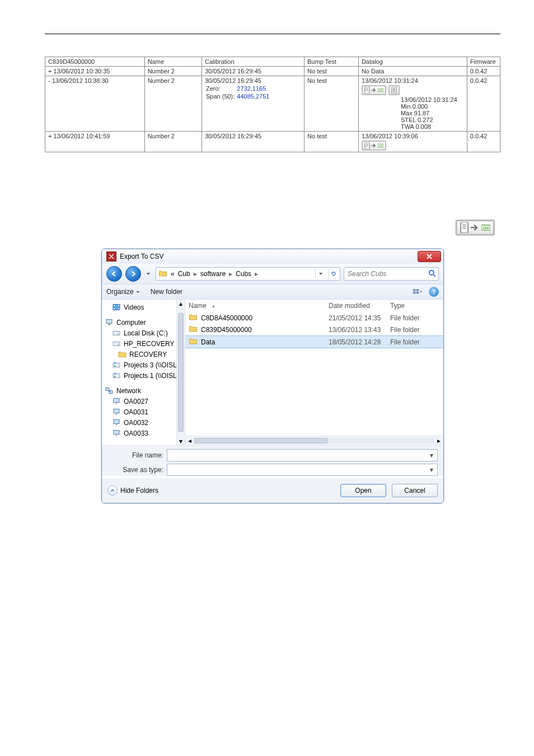 This screenshot has height=756, width=534. What do you see at coordinates (432, 470) in the screenshot?
I see `save-as-type-dropdown: ▾` at bounding box center [432, 470].